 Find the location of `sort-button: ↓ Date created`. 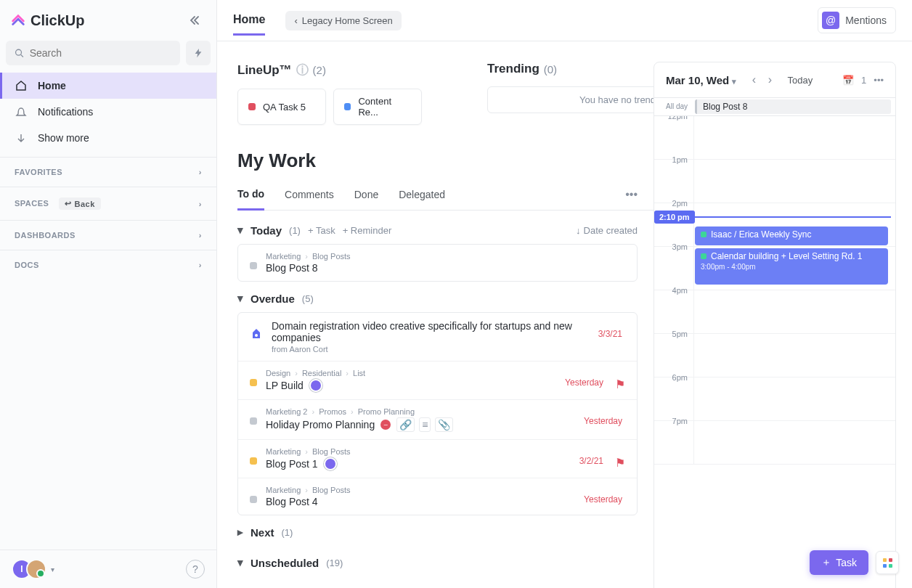

sort-button: ↓ Date created is located at coordinates (607, 231).